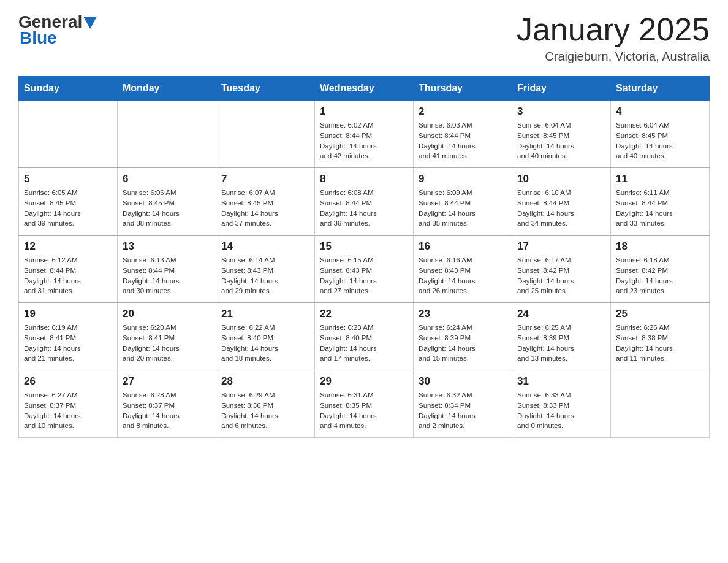 The image size is (728, 563). What do you see at coordinates (364, 381) in the screenshot?
I see `day-number: 29` at bounding box center [364, 381].